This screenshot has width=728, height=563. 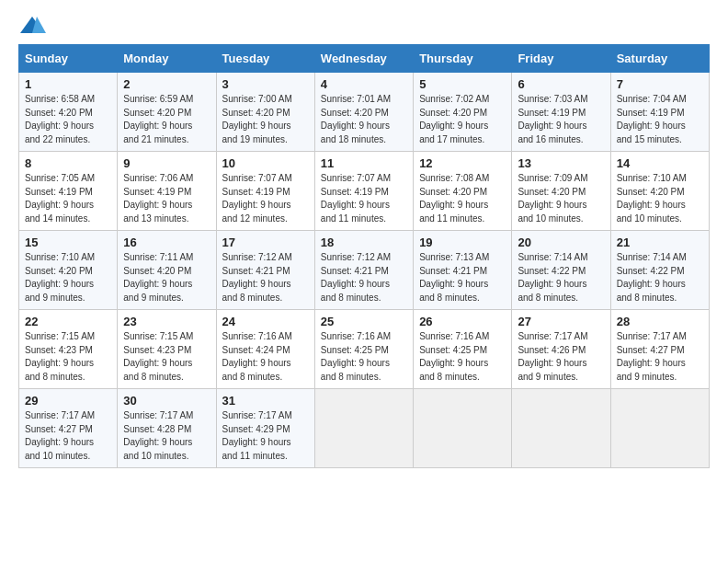 I want to click on day-info: Sunrise: 7:09 AMSunset: 4:20 PMDaylight:…, so click(x=552, y=199).